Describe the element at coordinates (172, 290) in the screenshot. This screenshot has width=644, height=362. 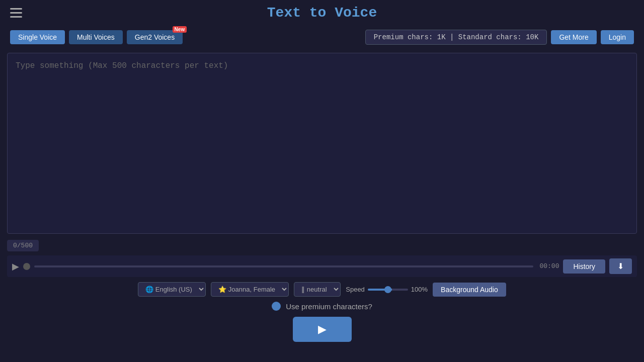
I see `language-select: 🌐 English (US) English (UK) Spanish Fren…` at that location.